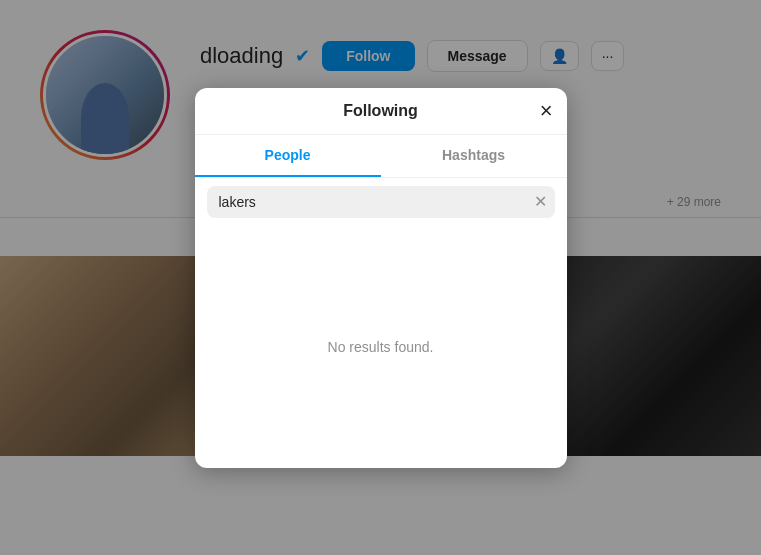 This screenshot has height=555, width=761. What do you see at coordinates (288, 156) in the screenshot?
I see `tab-people: People` at bounding box center [288, 156].